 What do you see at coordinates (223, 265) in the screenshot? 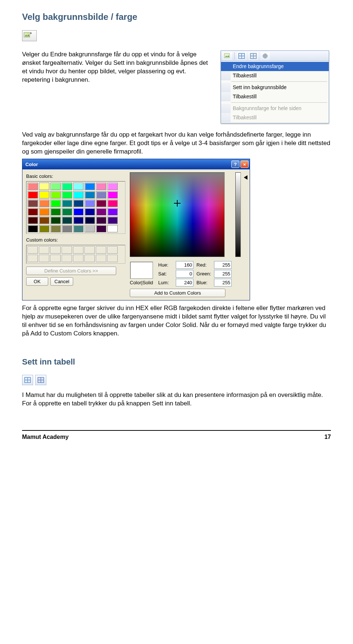
I see `red-field` at bounding box center [223, 265].